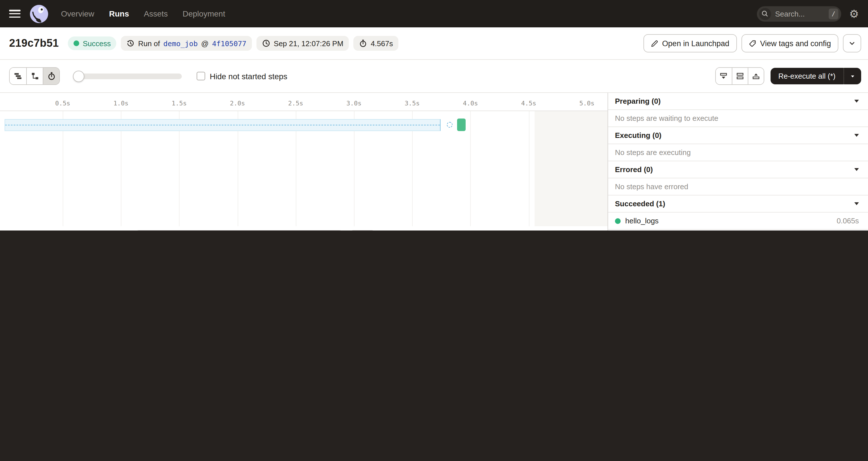 This screenshot has height=461, width=868. I want to click on search-input: Search... /, so click(799, 13).